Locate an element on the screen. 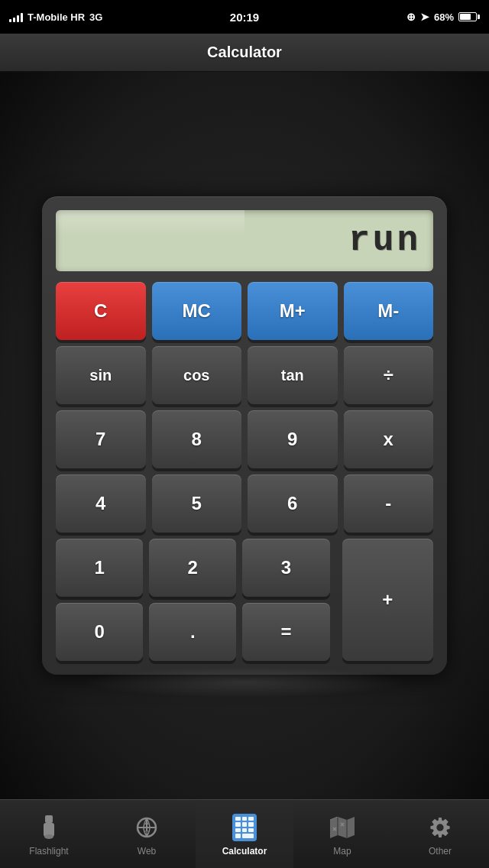 This screenshot has height=868, width=489. calculator-tab-icon is located at coordinates (244, 828).